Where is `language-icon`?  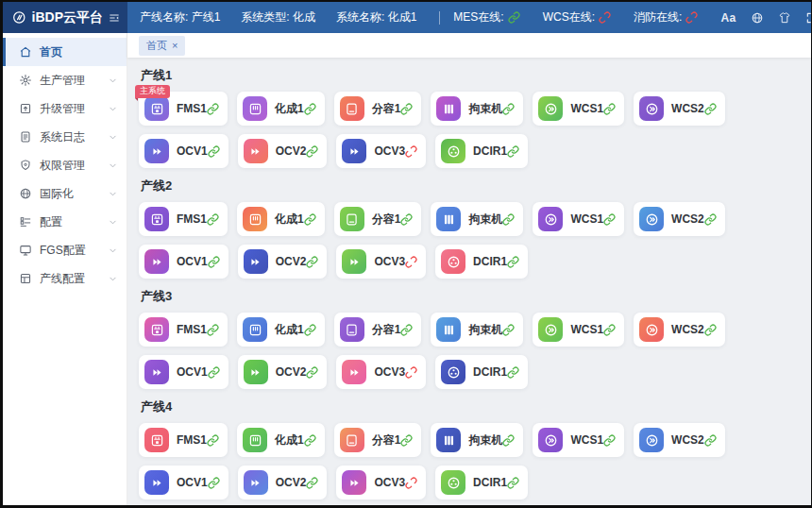 language-icon is located at coordinates (757, 18).